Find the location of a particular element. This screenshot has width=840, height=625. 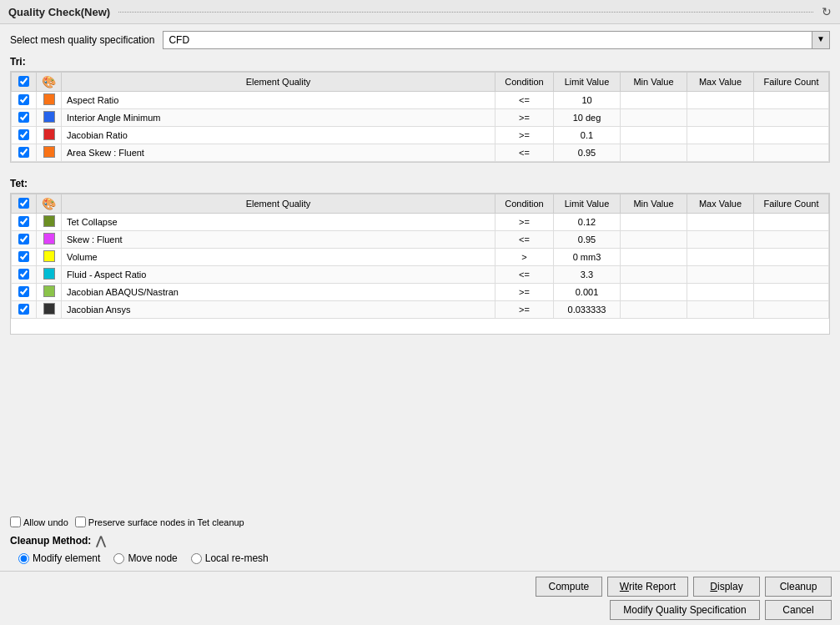

tri-header-name: Element Quality is located at coordinates (279, 82).